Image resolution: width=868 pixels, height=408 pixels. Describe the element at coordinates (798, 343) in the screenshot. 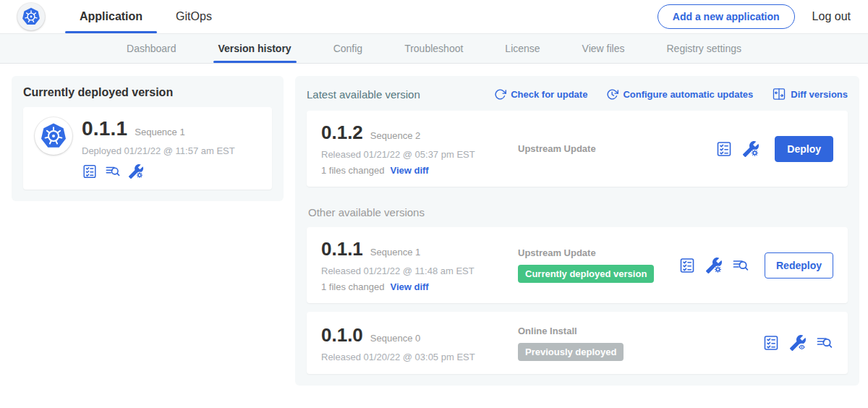

I see `view-config-icon` at that location.